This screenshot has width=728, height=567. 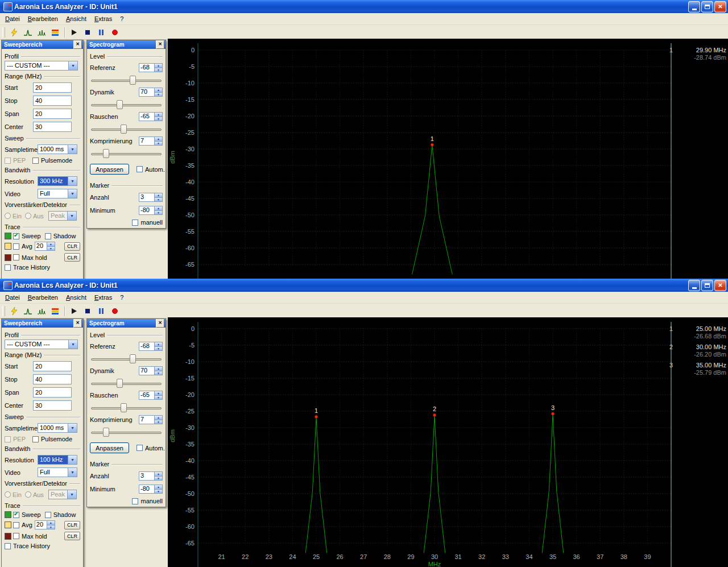 What do you see at coordinates (52, 101) in the screenshot?
I see `stop-field` at bounding box center [52, 101].